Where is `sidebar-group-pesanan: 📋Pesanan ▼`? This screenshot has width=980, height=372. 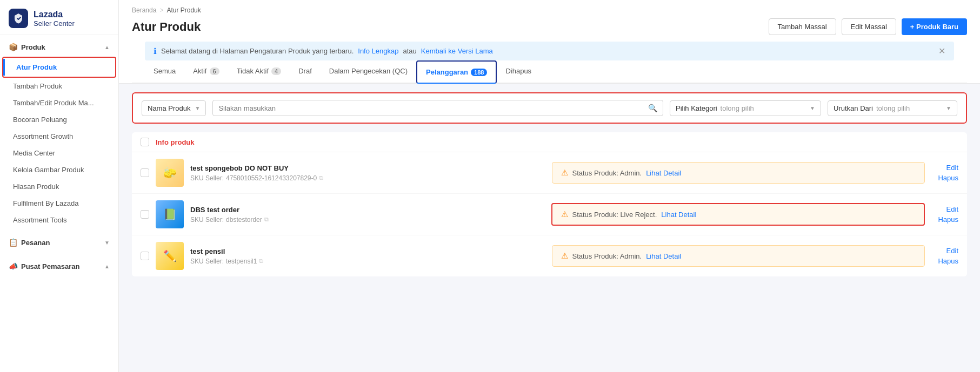
sidebar-group-pesanan: 📋Pesanan ▼ is located at coordinates (59, 242).